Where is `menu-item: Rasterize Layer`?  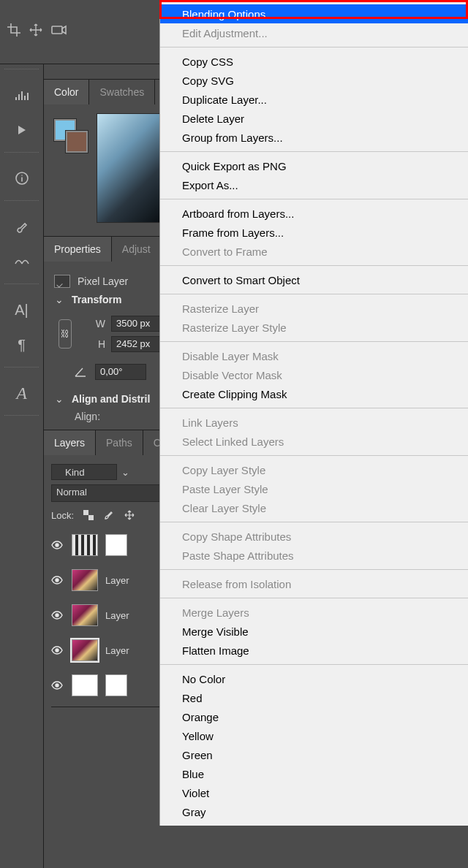 menu-item: Rasterize Layer is located at coordinates (314, 308).